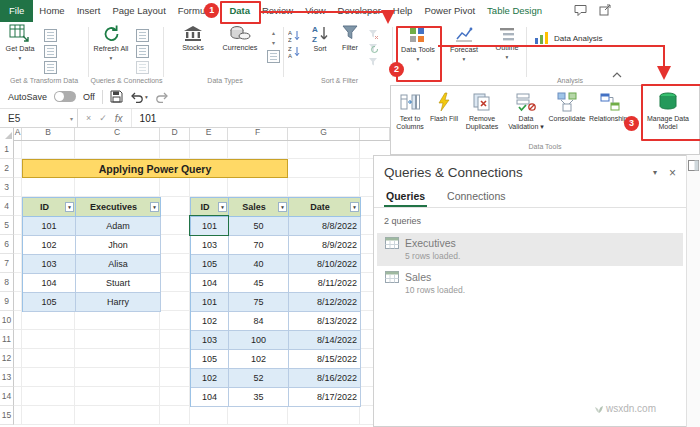 Image resolution: width=700 pixels, height=427 pixels. Describe the element at coordinates (50, 52) in the screenshot. I see `from-web-icon` at that location.